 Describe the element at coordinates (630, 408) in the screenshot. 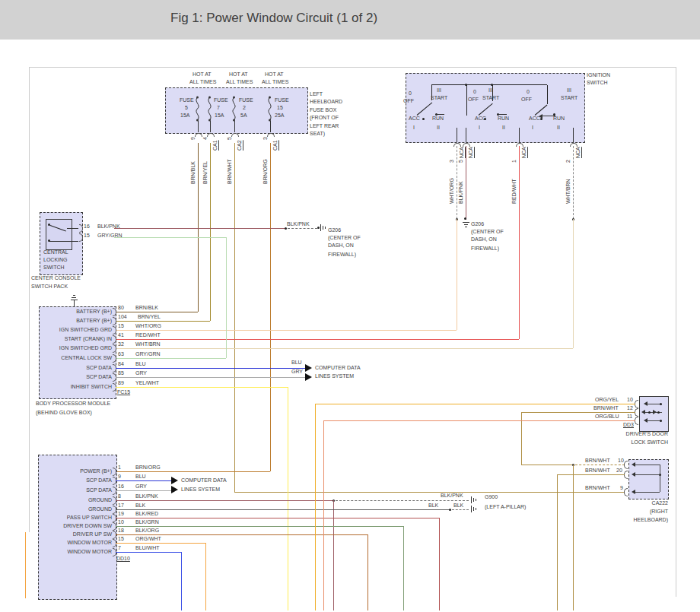

I see `pin-number: 12` at that location.